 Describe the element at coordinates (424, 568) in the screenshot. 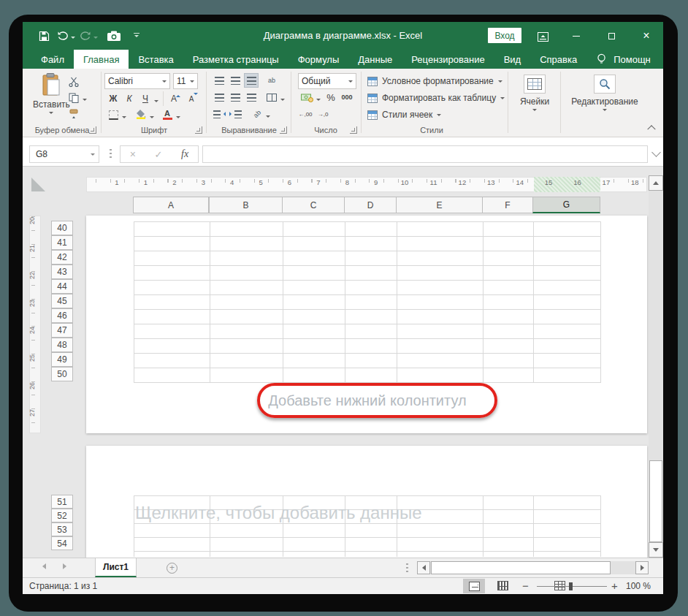

I see `scroll-left-button` at that location.